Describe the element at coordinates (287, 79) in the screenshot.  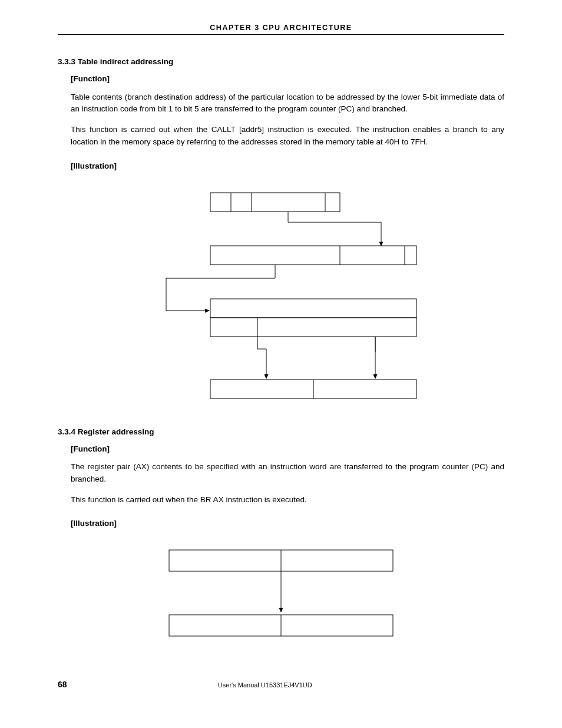
I see `function-label-333: [Function]` at that location.